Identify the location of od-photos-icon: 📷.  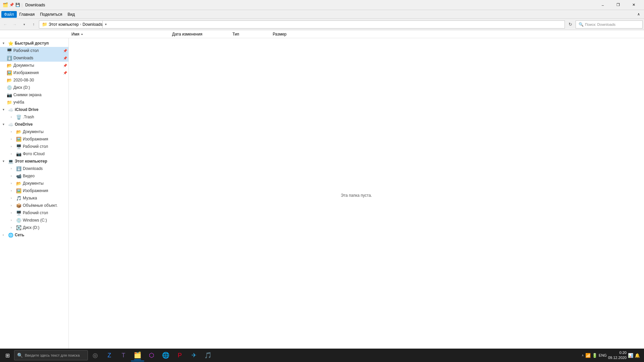
(19, 154).